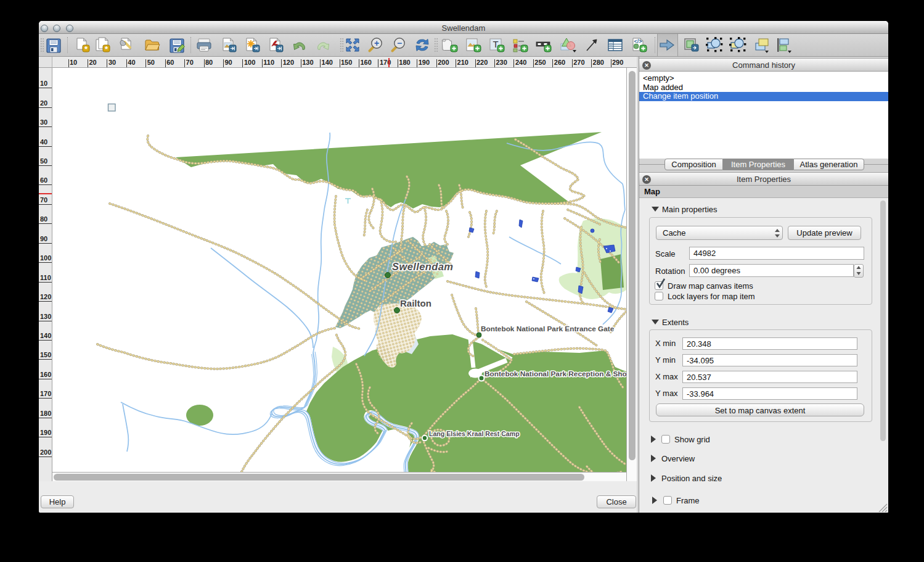  Describe the element at coordinates (547, 329) in the screenshot. I see `svg-text:Bontebok National Park Entranc: Bontebok National Park Entrance Gate` at that location.